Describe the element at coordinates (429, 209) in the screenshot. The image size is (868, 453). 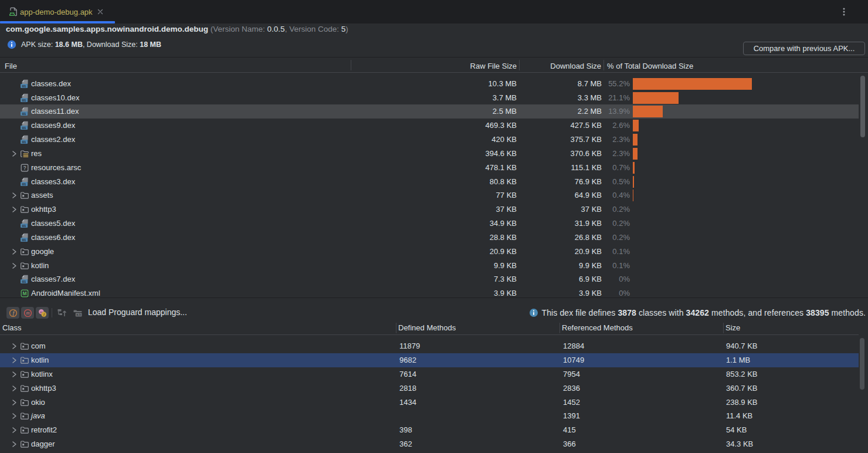
I see `file-row-okhttp3: okhttp337 KB37 KB0.2%` at that location.